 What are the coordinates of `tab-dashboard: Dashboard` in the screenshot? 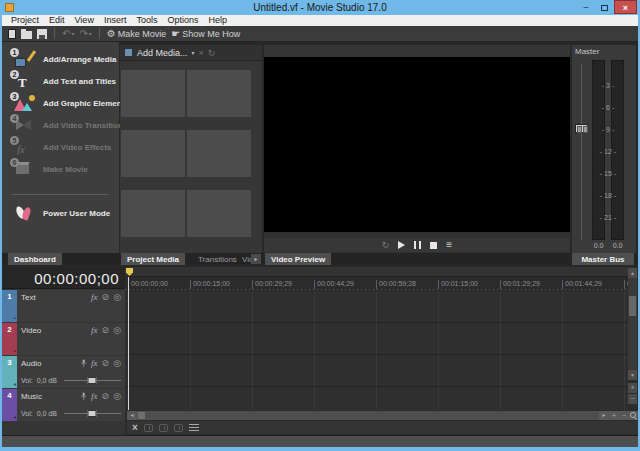 It's located at (35, 259).